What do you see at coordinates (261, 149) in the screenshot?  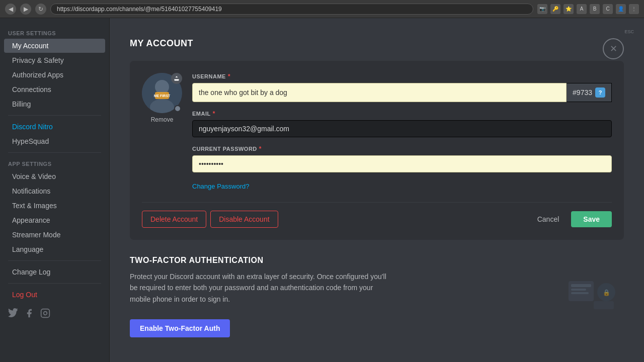 I see `password-required: *` at bounding box center [261, 149].